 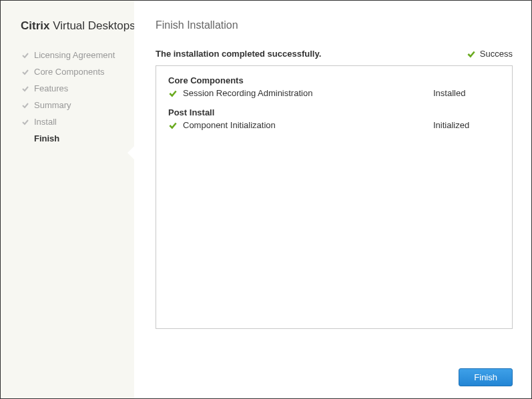 What do you see at coordinates (486, 378) in the screenshot?
I see `finish-button: Finish` at bounding box center [486, 378].